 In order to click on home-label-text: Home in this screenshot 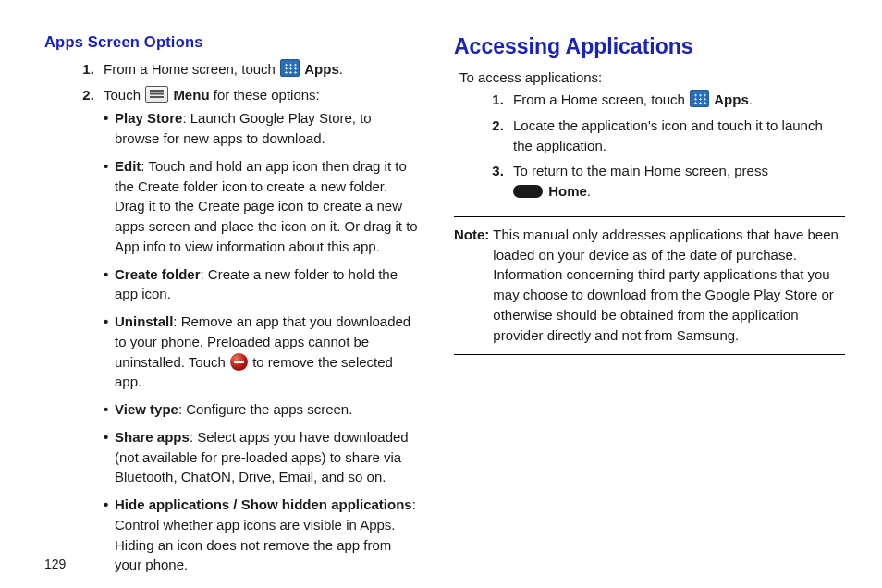, I will do `click(568, 190)`.